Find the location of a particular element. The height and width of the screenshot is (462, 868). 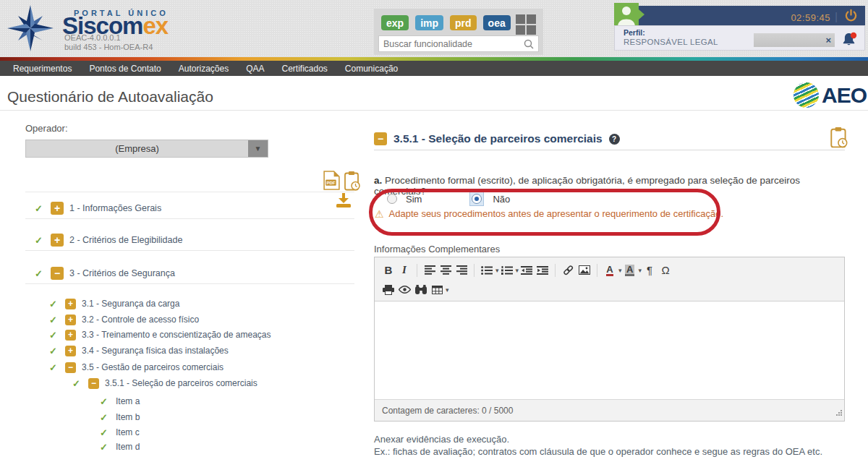

nav-pontos-de-contato: Pontos de Contato is located at coordinates (124, 69).